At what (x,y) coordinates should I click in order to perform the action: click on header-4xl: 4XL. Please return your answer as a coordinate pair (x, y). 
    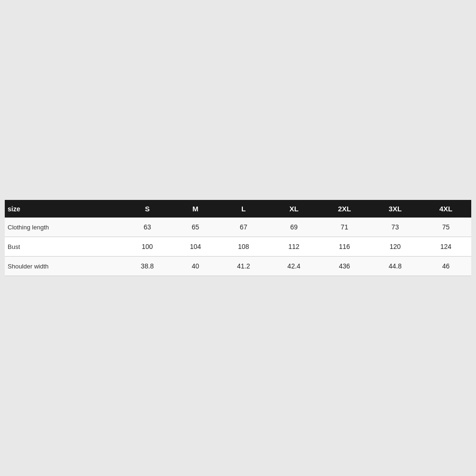
    Looking at the image, I should click on (446, 208).